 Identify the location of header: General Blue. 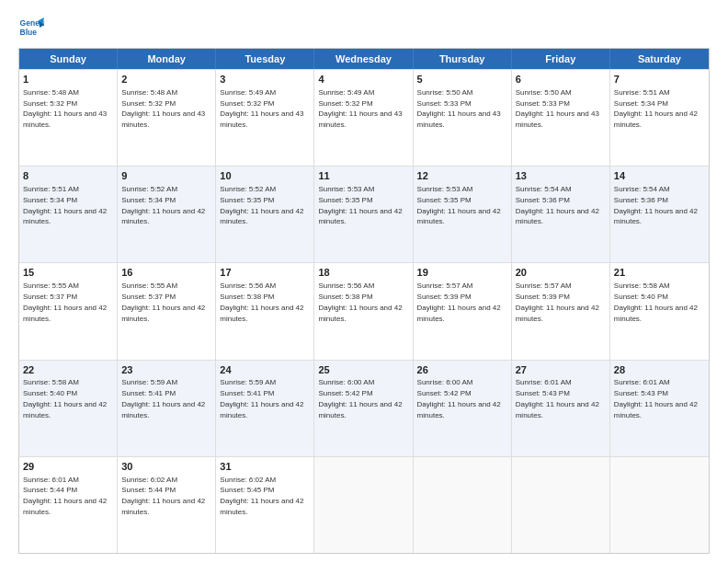
(364, 28).